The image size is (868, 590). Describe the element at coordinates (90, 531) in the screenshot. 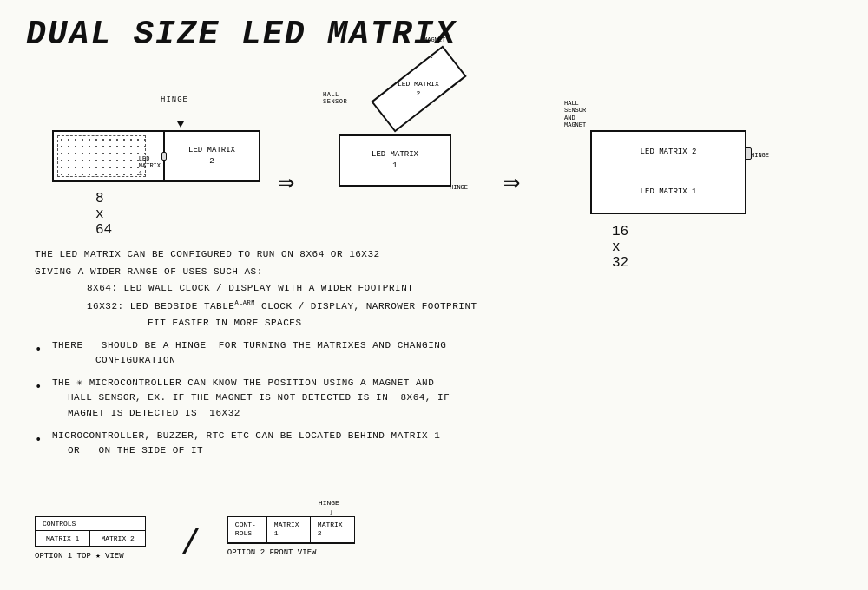

I see `option-1-table: CONTROLS MATRIX 1 MATRIX 2` at that location.